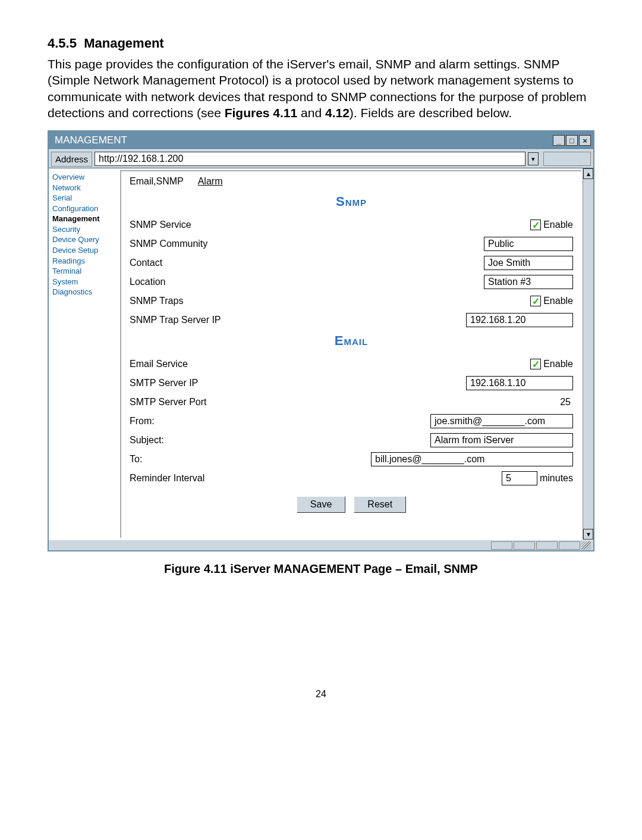  I want to click on row-snmp-traps: SNMP Traps ✓ Enable, so click(351, 301).